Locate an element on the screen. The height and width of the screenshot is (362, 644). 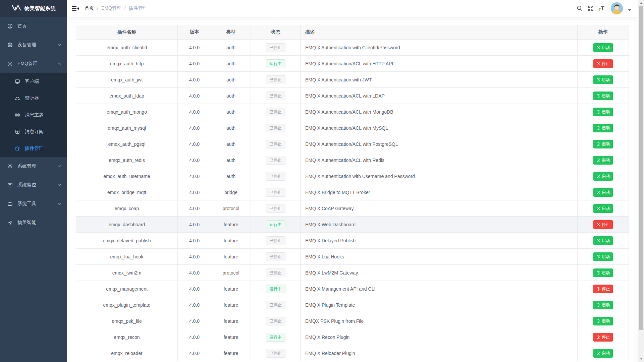
sidebar-item: 监听器 is located at coordinates (34, 98).